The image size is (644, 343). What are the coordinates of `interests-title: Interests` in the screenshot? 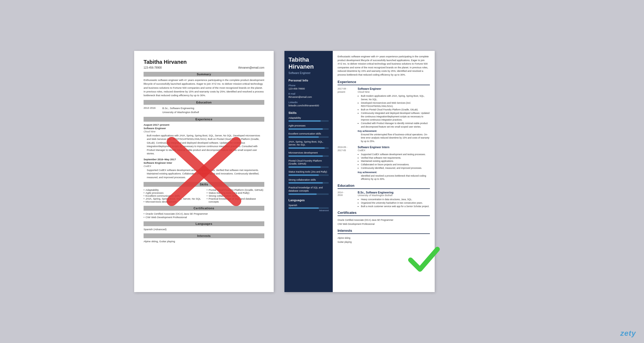 It's located at (384, 231).